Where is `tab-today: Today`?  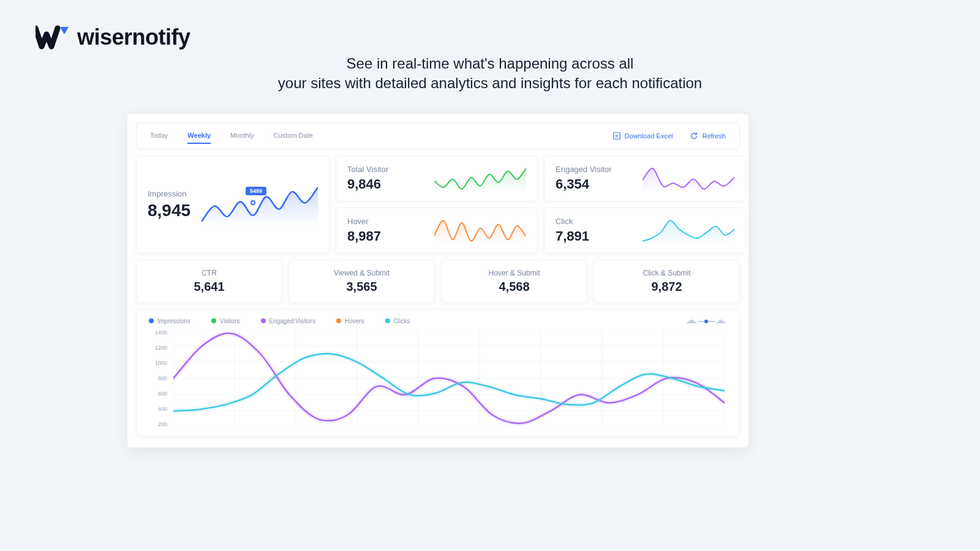 tab-today: Today is located at coordinates (159, 136).